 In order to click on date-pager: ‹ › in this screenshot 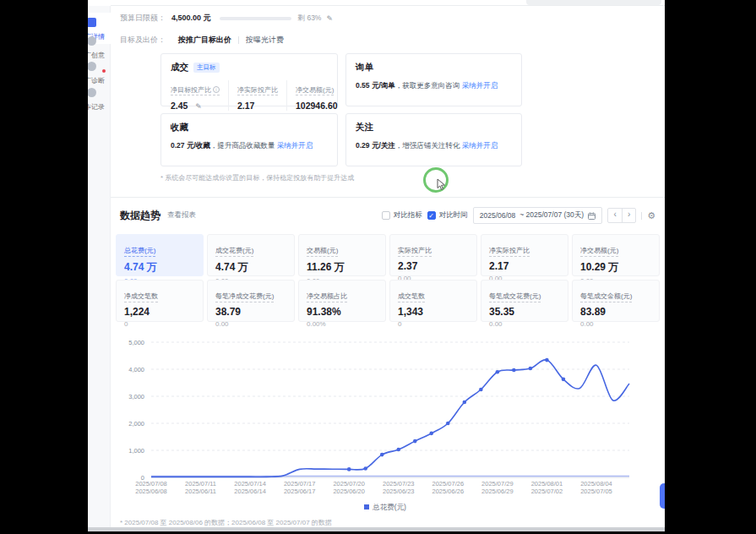, I will do `click(622, 215)`.